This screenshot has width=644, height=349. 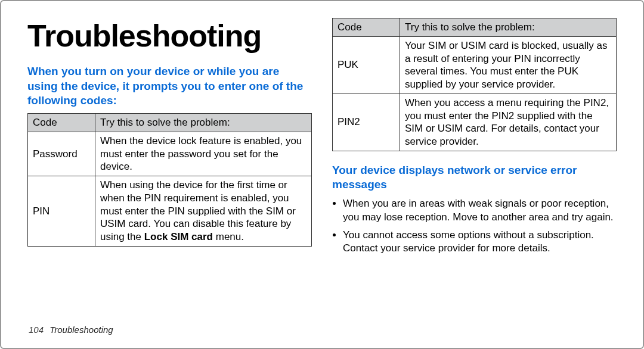 What do you see at coordinates (169, 36) in the screenshot?
I see `page-title: Troubleshooting` at bounding box center [169, 36].